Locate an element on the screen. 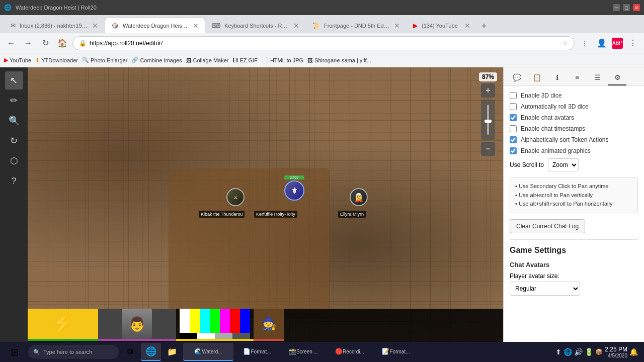 Image resolution: width=644 pixels, height=362 pixels. setting-row-auto-3d-dice: Automatically roll 3D dice is located at coordinates (574, 107).